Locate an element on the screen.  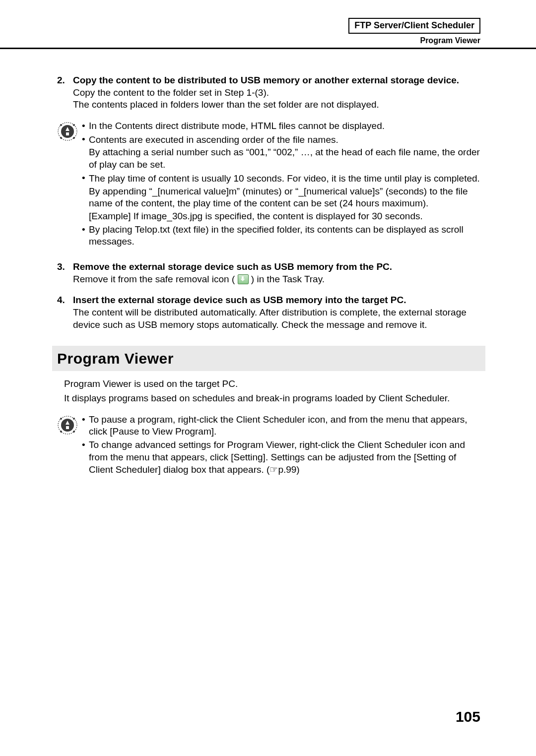
step-4: 4. Insert the external storage device su… is located at coordinates (269, 313).